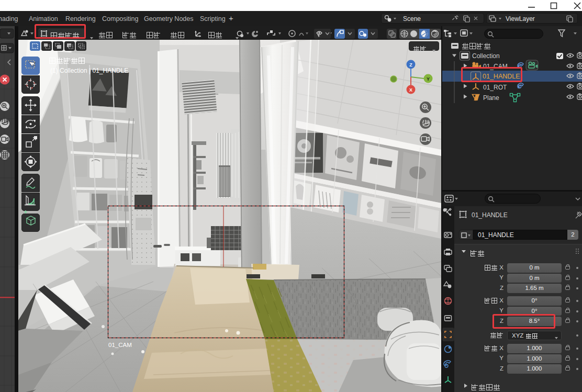  I want to click on svg-text: (1) Collection | 01_HANDLE, so click(89, 71).